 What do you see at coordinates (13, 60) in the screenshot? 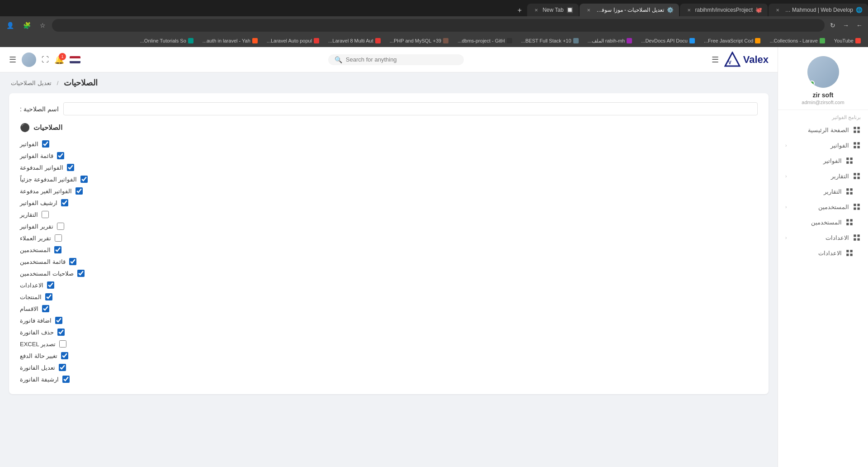
I see `hamburger-icon: ☰` at bounding box center [13, 60].